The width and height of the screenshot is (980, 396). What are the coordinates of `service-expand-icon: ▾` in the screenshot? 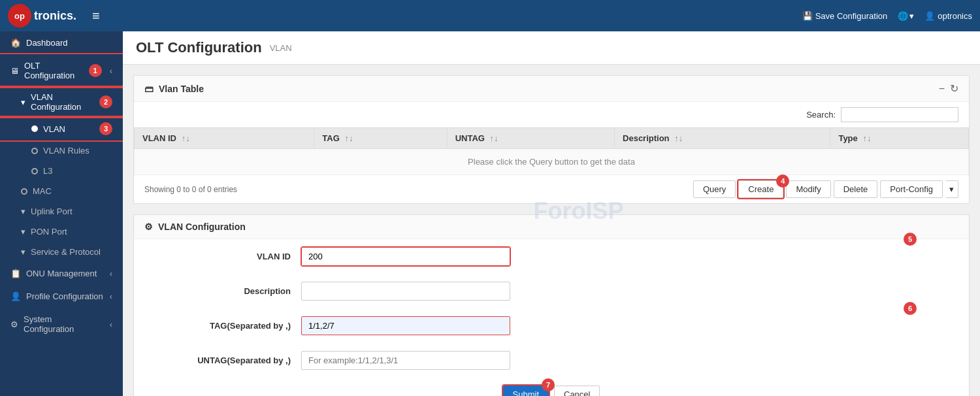 It's located at (24, 252).